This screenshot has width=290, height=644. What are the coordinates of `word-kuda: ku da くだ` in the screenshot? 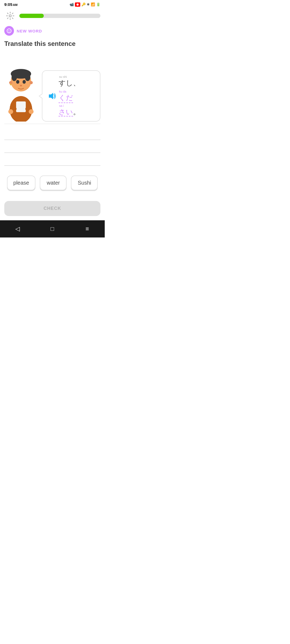 It's located at (66, 97).